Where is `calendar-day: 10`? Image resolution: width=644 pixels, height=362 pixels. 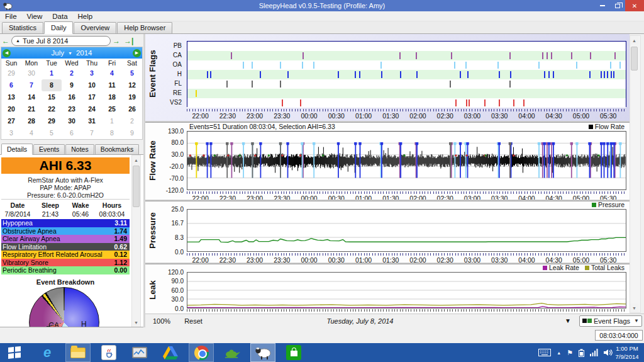
calendar-day: 10 is located at coordinates (92, 86).